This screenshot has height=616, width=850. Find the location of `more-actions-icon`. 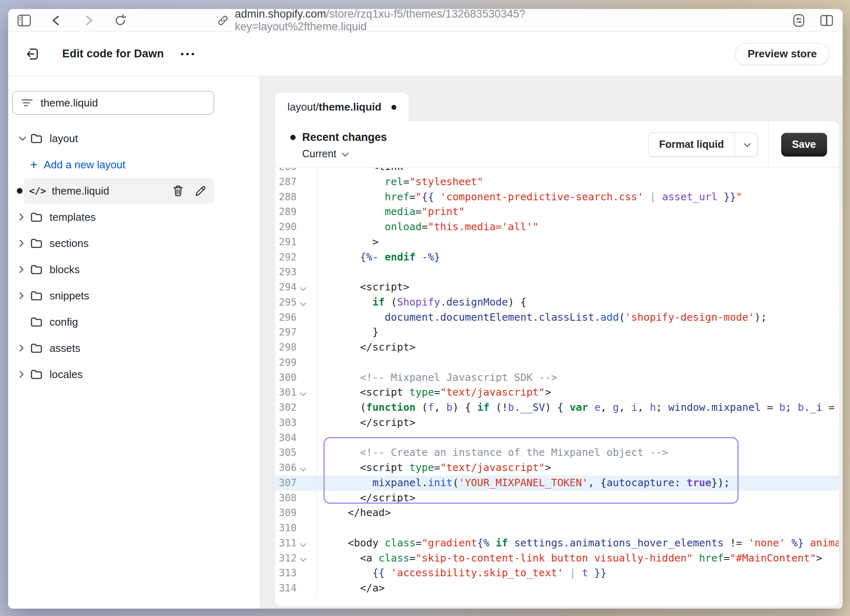

more-actions-icon is located at coordinates (188, 54).